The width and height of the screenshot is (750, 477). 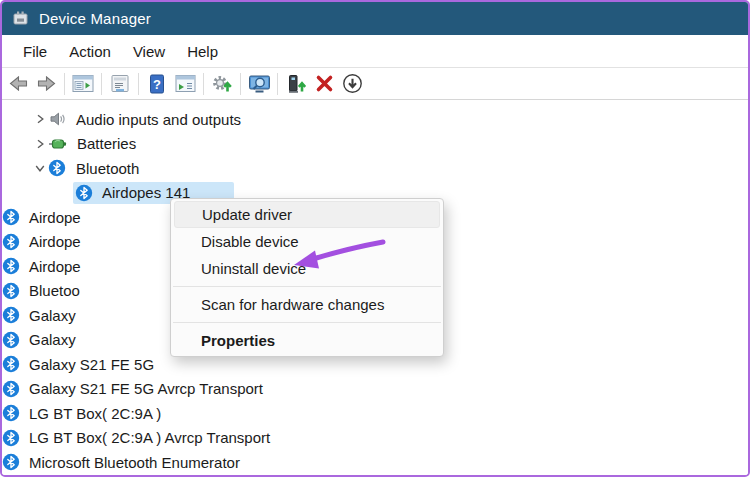 What do you see at coordinates (46, 84) in the screenshot?
I see `arrow-right-icon` at bounding box center [46, 84].